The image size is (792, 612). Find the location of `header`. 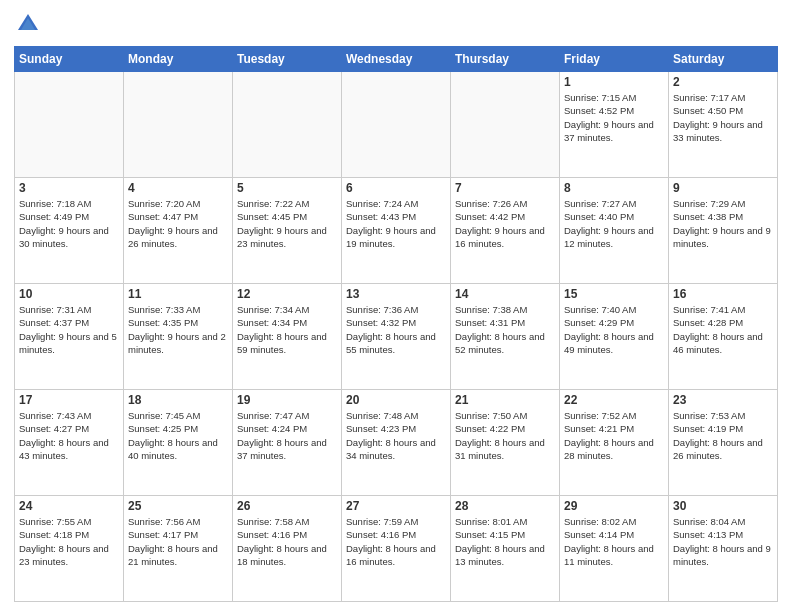

header is located at coordinates (396, 24).